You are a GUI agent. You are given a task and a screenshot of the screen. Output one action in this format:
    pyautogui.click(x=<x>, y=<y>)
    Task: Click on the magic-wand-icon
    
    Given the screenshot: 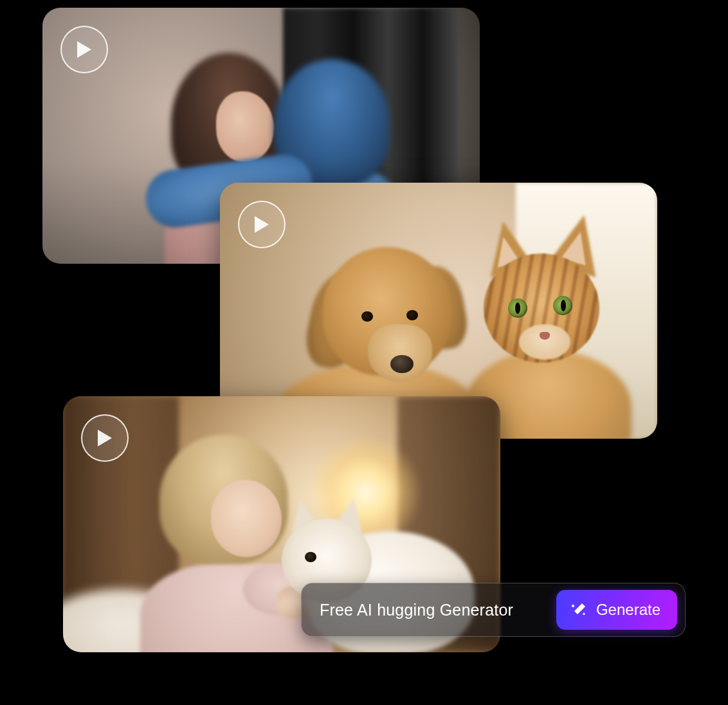 What is the action you would take?
    pyautogui.click(x=579, y=610)
    